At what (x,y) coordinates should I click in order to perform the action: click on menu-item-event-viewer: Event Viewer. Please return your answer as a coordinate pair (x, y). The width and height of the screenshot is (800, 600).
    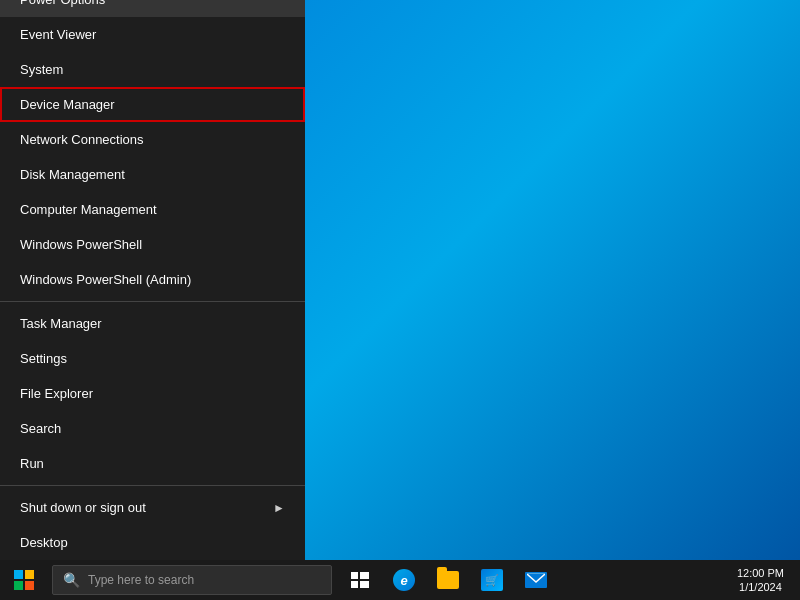
    Looking at the image, I should click on (152, 34).